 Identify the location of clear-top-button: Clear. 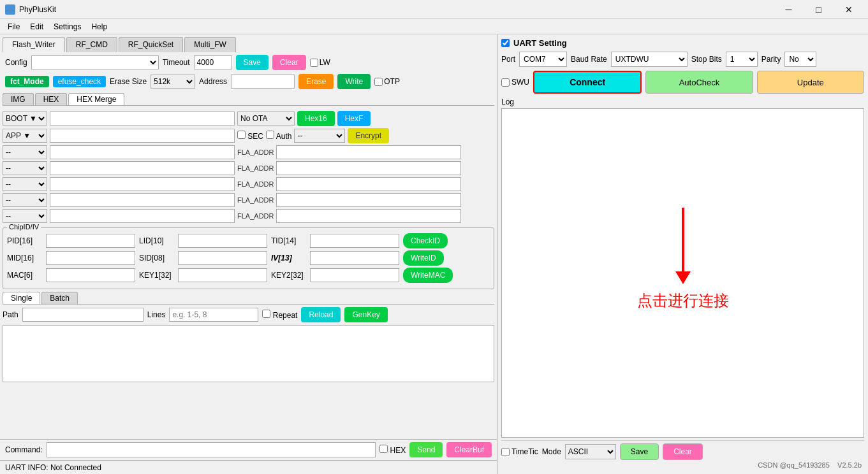
(290, 62).